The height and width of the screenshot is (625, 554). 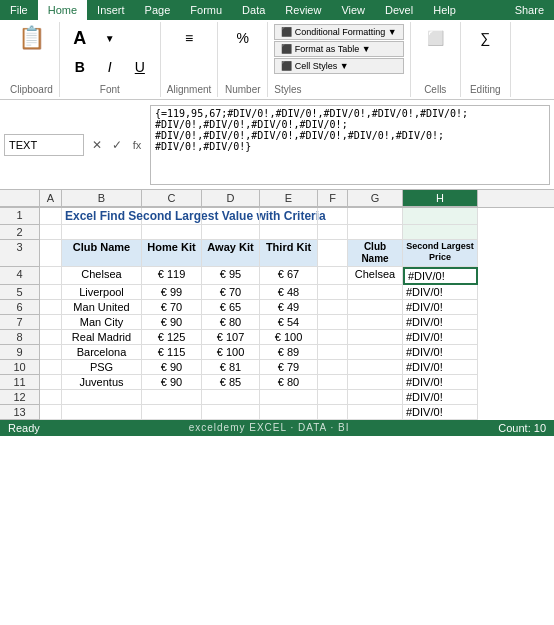 I want to click on tab-formu: Formu, so click(x=206, y=10).